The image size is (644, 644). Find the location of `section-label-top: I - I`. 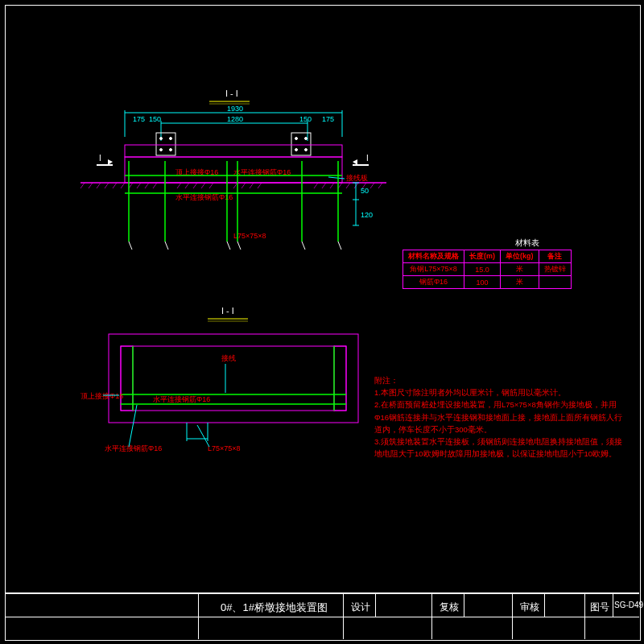

section-label-top: I - I is located at coordinates (232, 93).